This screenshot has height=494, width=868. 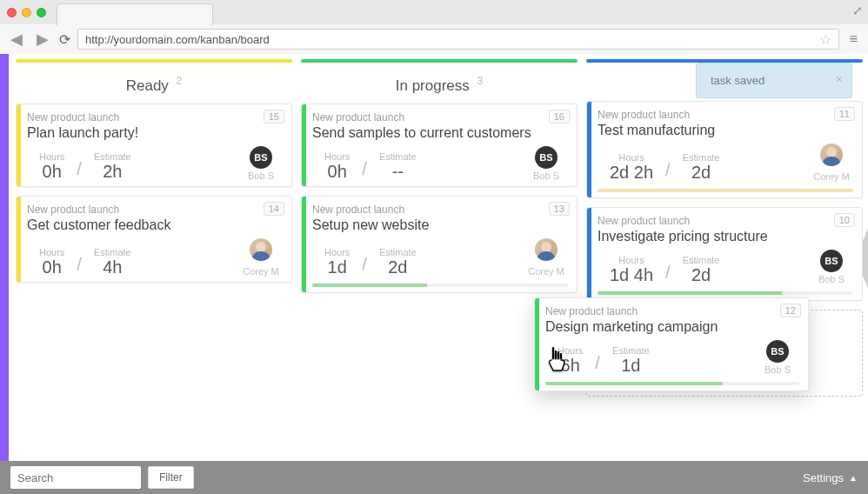 What do you see at coordinates (4, 257) in the screenshot?
I see `left-rail` at bounding box center [4, 257].